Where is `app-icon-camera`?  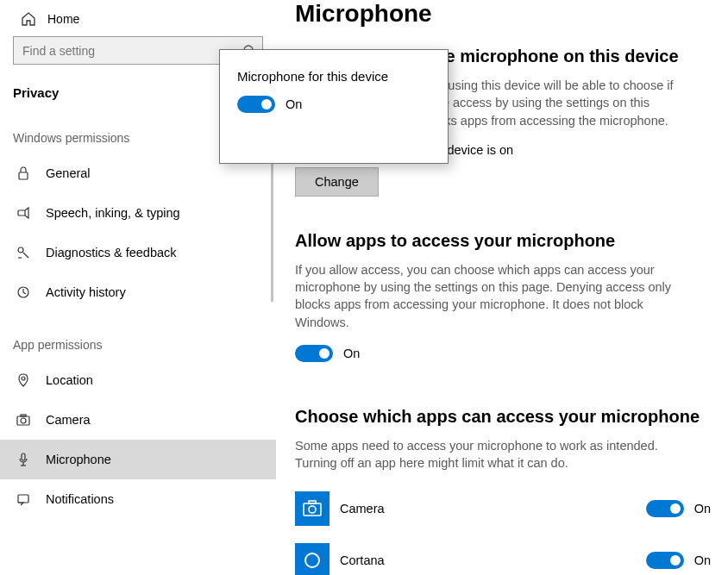
app-icon-camera is located at coordinates (312, 509).